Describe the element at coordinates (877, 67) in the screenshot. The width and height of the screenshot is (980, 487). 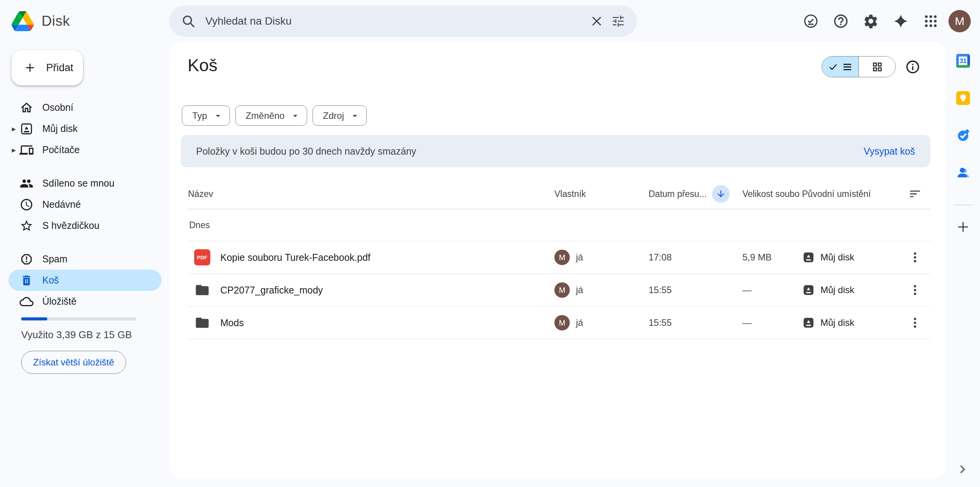
I see `grid-view-icon` at that location.